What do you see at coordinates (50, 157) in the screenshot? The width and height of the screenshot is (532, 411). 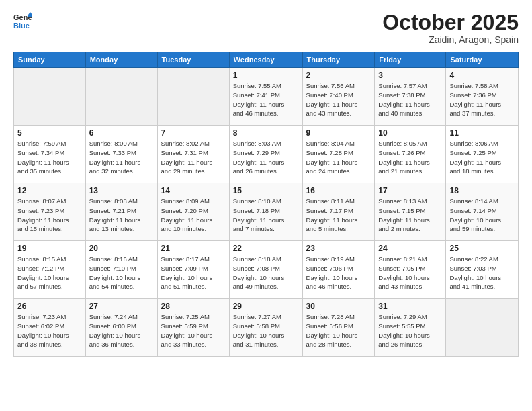 I see `day-info: Sunrise: 7:59 AM Sunset: 7:34 PM Dayligh…` at bounding box center [50, 157].